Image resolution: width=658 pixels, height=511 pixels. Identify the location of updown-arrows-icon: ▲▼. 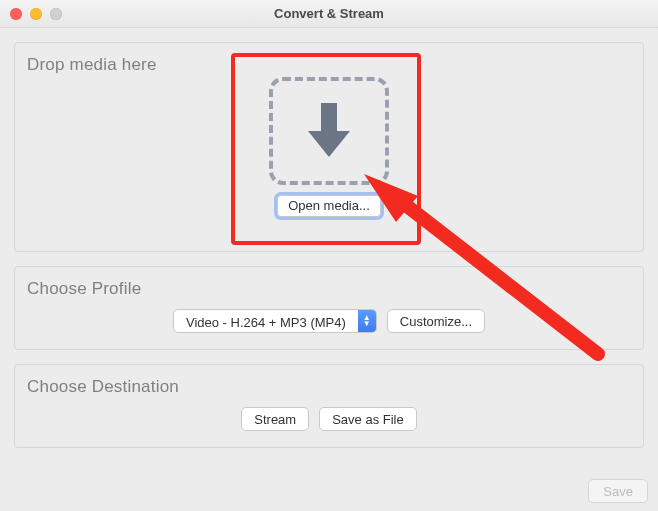
(367, 321).